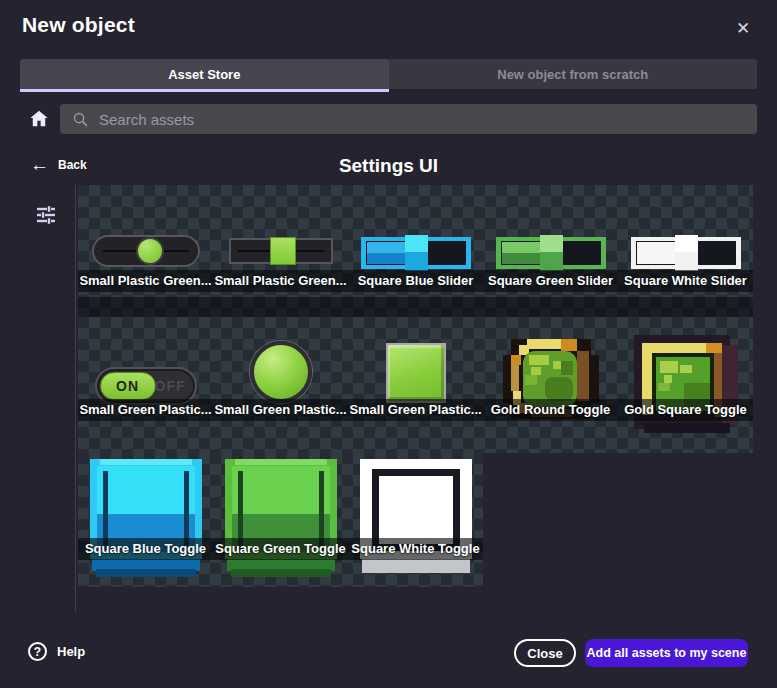 The image size is (777, 688). Describe the element at coordinates (146, 549) in the screenshot. I see `asset-label: Square Blue Toggle` at that location.